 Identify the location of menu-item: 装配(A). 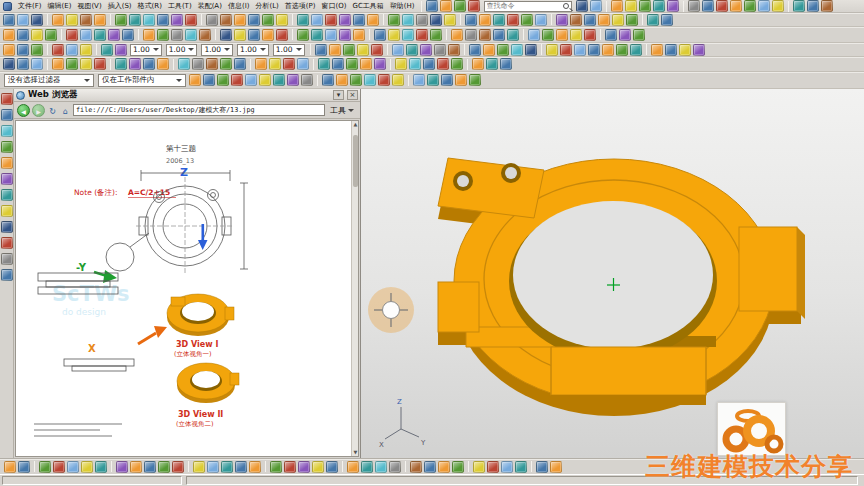
(210, 6).